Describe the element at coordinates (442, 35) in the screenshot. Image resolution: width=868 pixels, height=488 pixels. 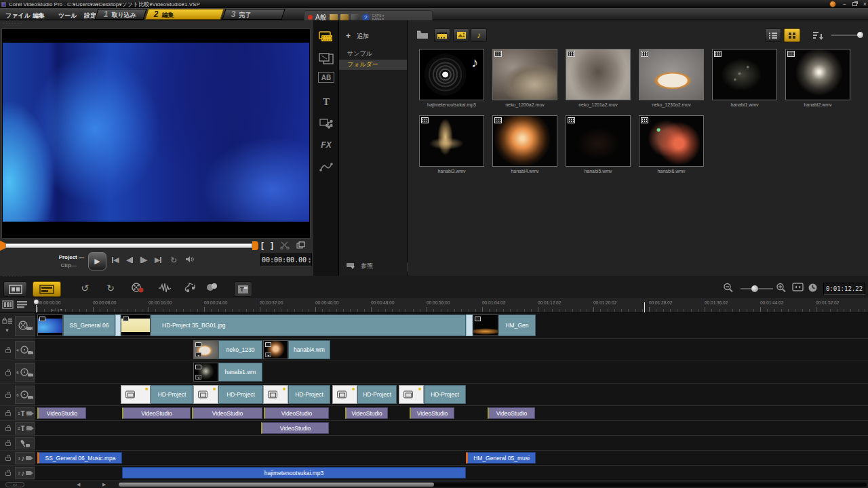
I see `filter-video-button` at that location.